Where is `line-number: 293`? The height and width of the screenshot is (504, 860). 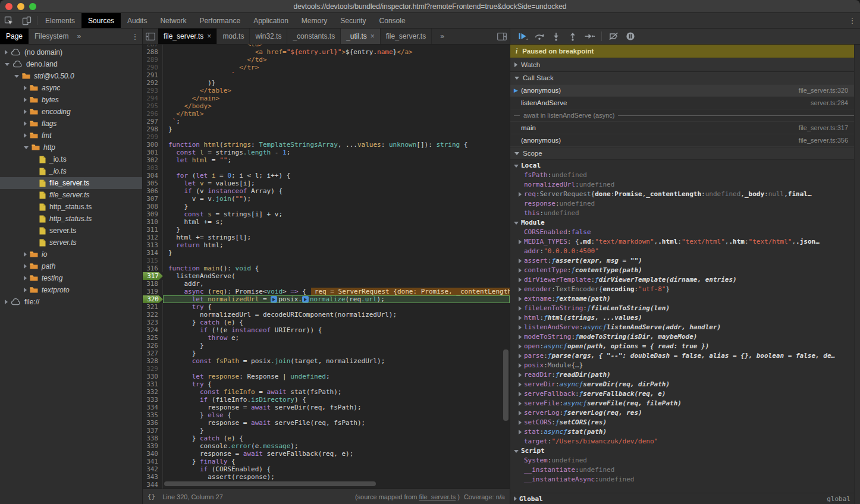 line-number: 293 is located at coordinates (153, 90).